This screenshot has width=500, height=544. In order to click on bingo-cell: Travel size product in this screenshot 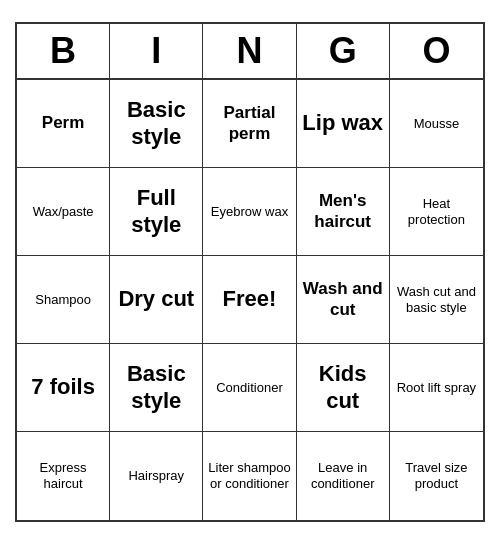, I will do `click(436, 476)`.